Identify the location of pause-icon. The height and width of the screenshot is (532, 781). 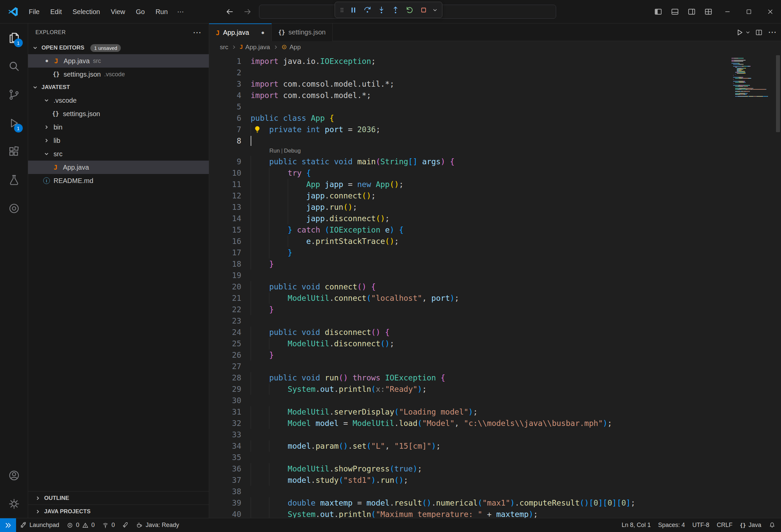
(354, 10).